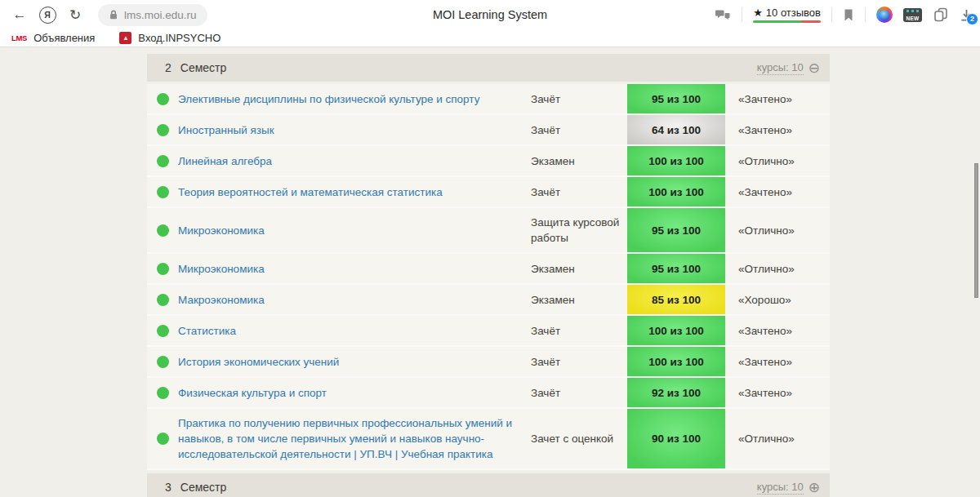 The image size is (980, 497). I want to click on score-badge: 85 из 100, so click(676, 300).